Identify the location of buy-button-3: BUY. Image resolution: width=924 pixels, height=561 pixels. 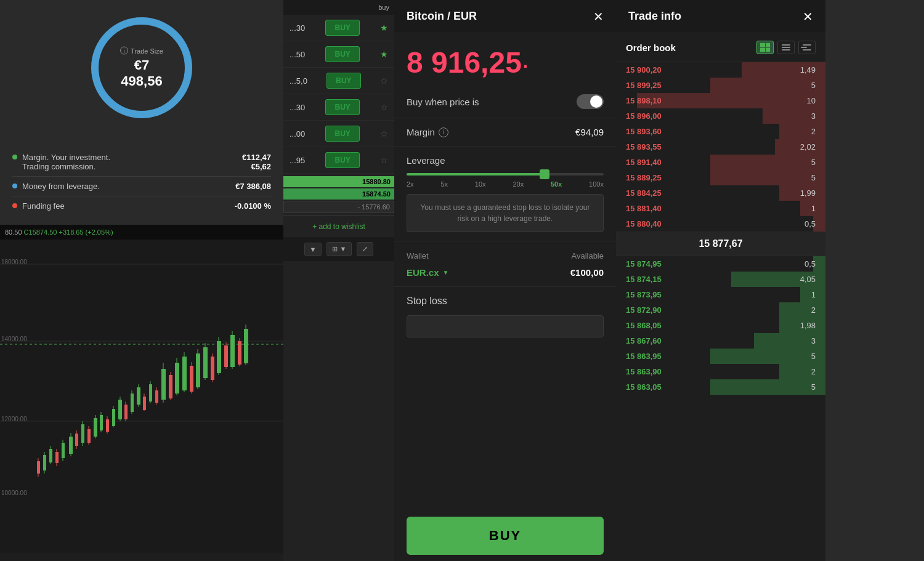
(344, 81).